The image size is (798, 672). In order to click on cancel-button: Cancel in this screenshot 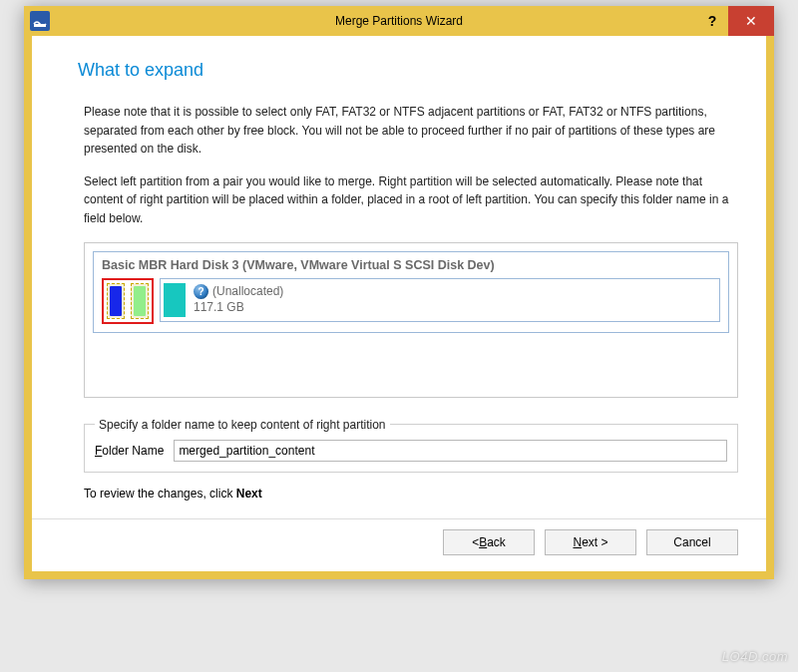, I will do `click(692, 542)`.